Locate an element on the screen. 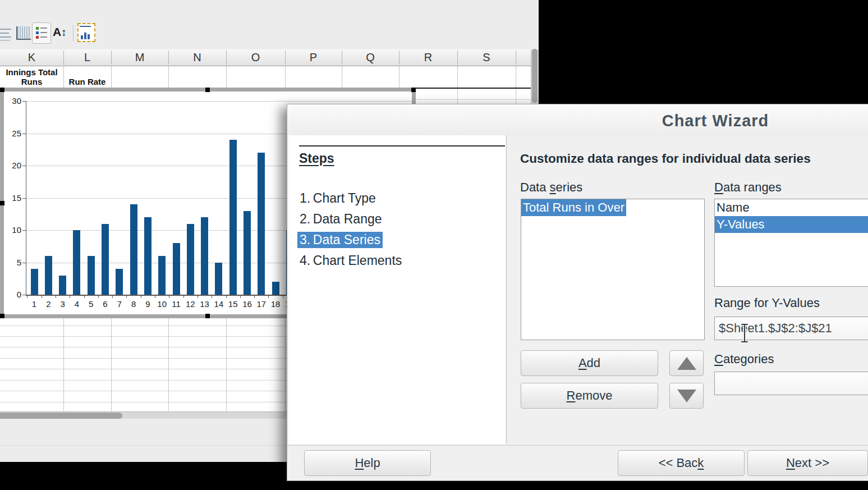 Image resolution: width=868 pixels, height=490 pixels. horizontal-grids-icon is located at coordinates (6, 33).